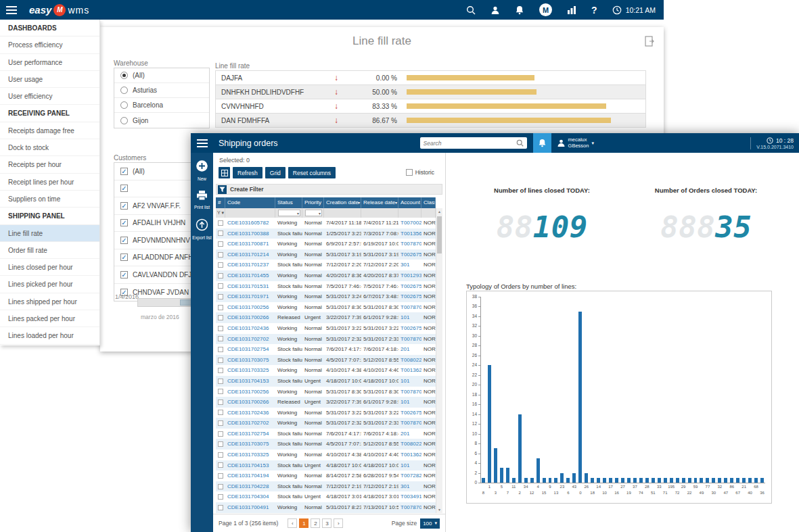  Describe the element at coordinates (221, 203) in the screenshot. I see `column-header-blank: #` at that location.